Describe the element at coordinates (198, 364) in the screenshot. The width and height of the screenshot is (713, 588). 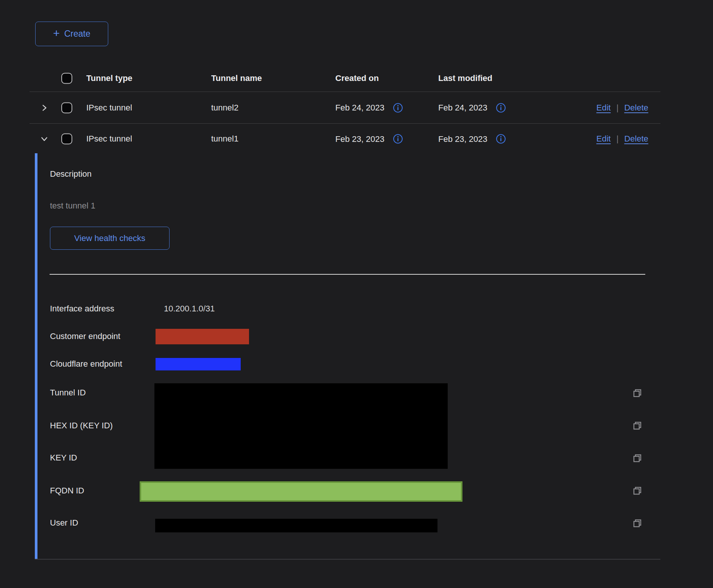
I see `cloudflare-endpoint-redacted-value` at that location.